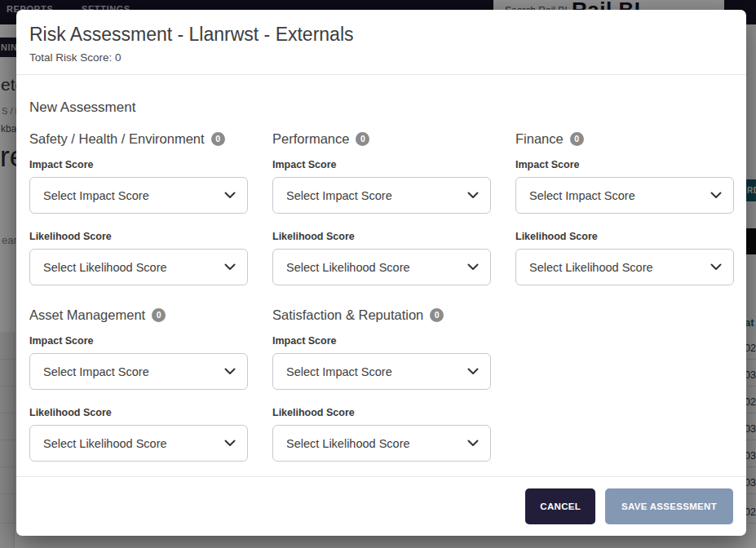  Describe the element at coordinates (382, 42) in the screenshot. I see `modal-header: Risk Assessment - Llanrwst - Externals T…` at that location.